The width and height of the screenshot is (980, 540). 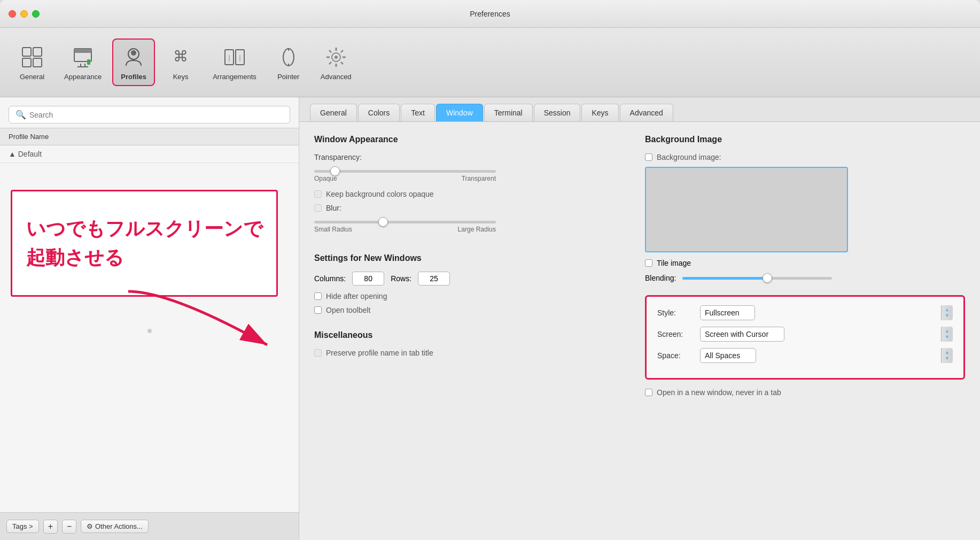 I want to click on profiles-icon, so click(x=134, y=57).